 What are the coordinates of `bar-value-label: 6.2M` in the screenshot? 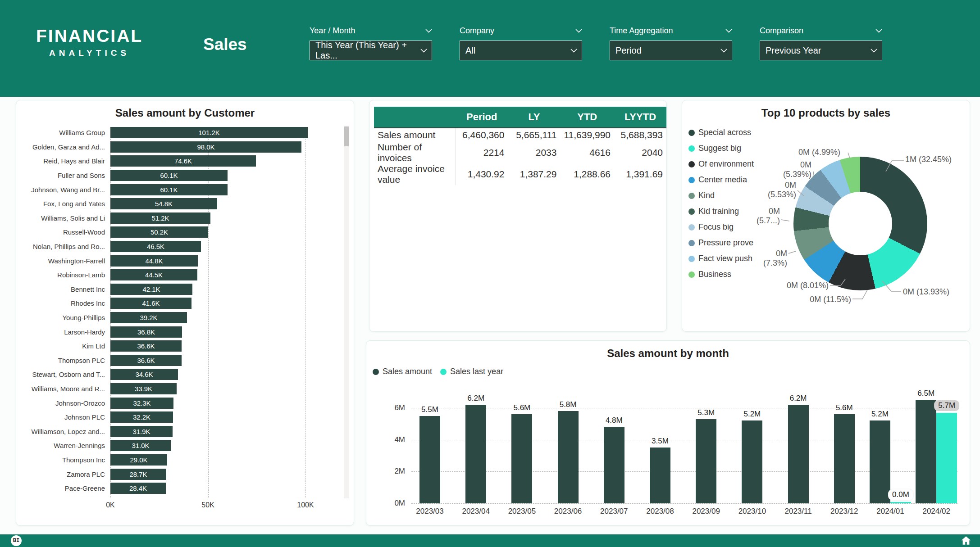 It's located at (476, 398).